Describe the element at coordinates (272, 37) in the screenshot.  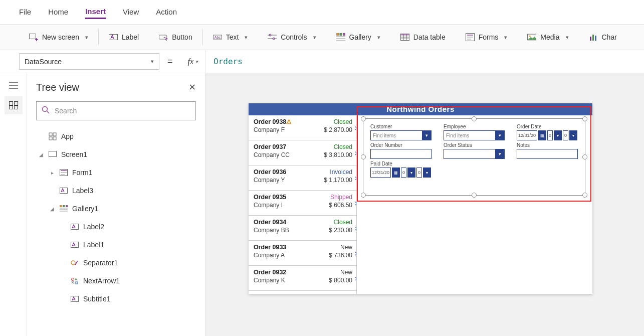
I see `controls-icon` at that location.